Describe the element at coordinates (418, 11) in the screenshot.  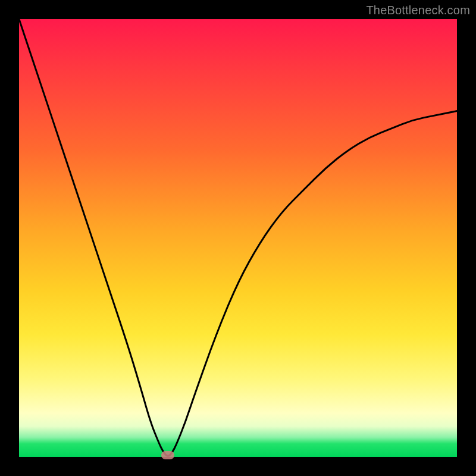
I see `watermark-text: TheBottleneck.com` at that location.